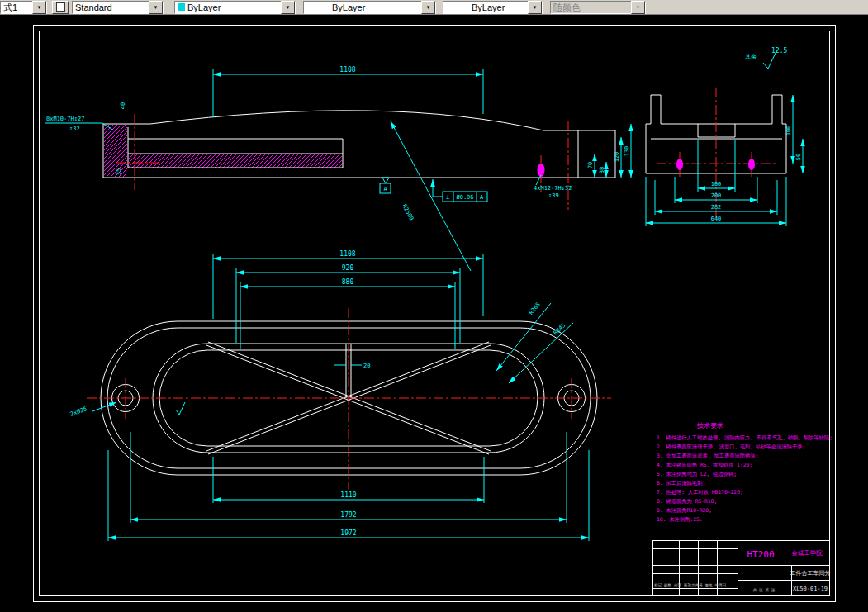  I want to click on note-line: 1. 铸件进行人工时效处理, 消除内应力, 不得有气孔、砂眼、裂纹等缺陷;, so click(745, 438).